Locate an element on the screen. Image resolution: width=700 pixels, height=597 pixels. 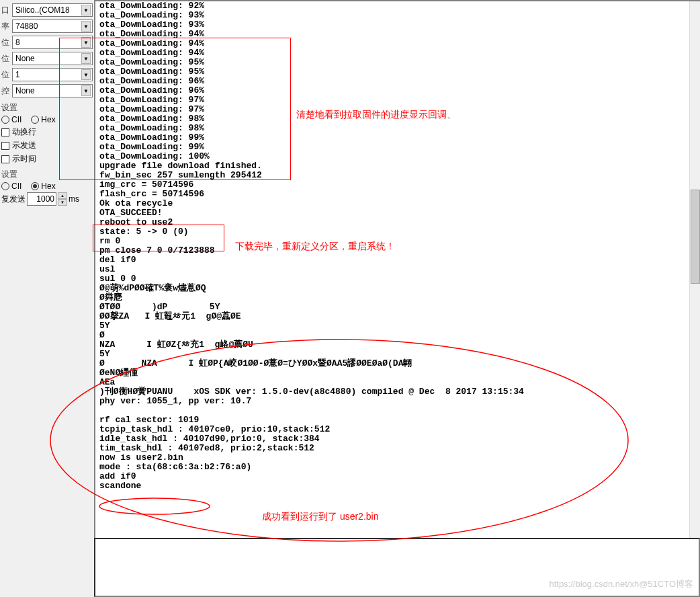
vertical-scrollbar is located at coordinates (695, 270).